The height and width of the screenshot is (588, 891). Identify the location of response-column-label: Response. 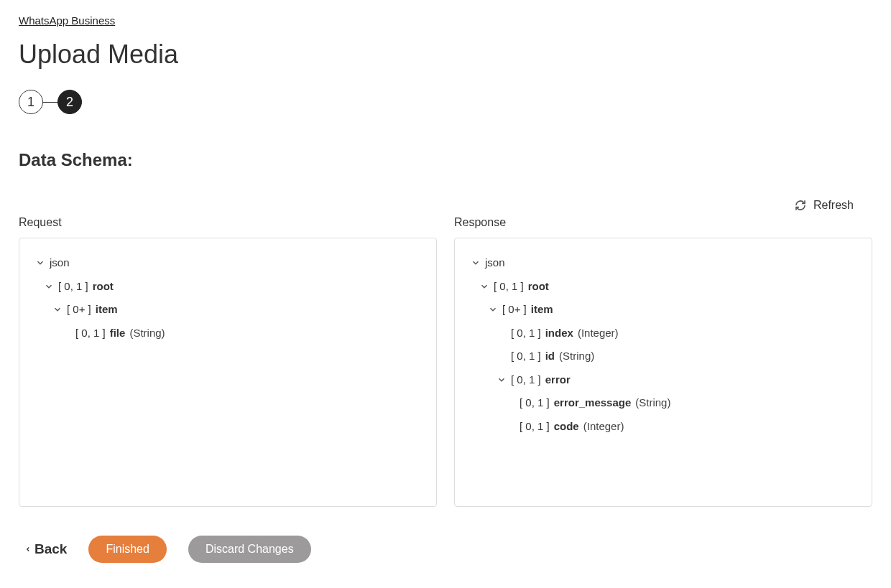
(663, 223).